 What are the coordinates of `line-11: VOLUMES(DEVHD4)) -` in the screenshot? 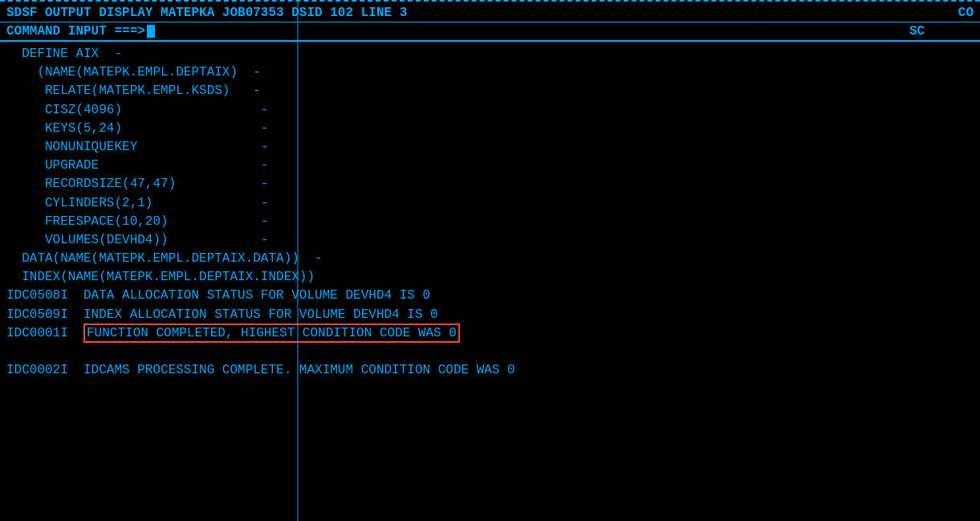 It's located at (490, 241).